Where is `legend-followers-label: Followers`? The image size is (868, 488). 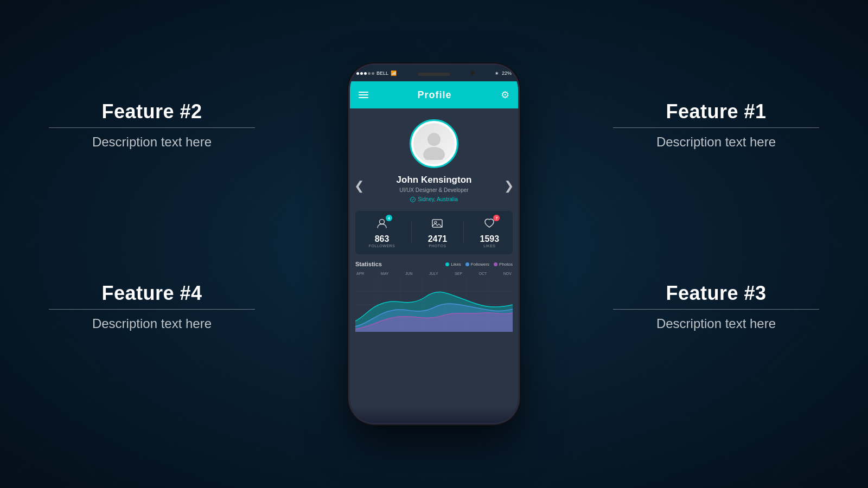
legend-followers-label: Followers is located at coordinates (480, 265).